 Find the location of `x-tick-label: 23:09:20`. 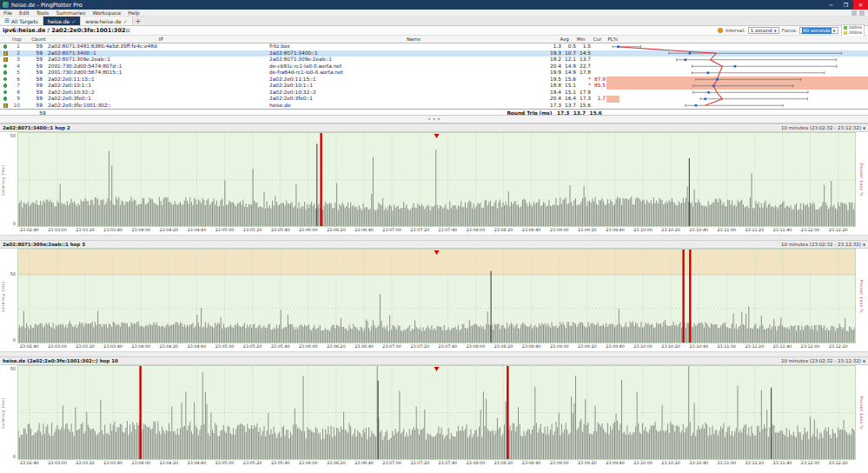

x-tick-label: 23:09:20 is located at coordinates (587, 230).